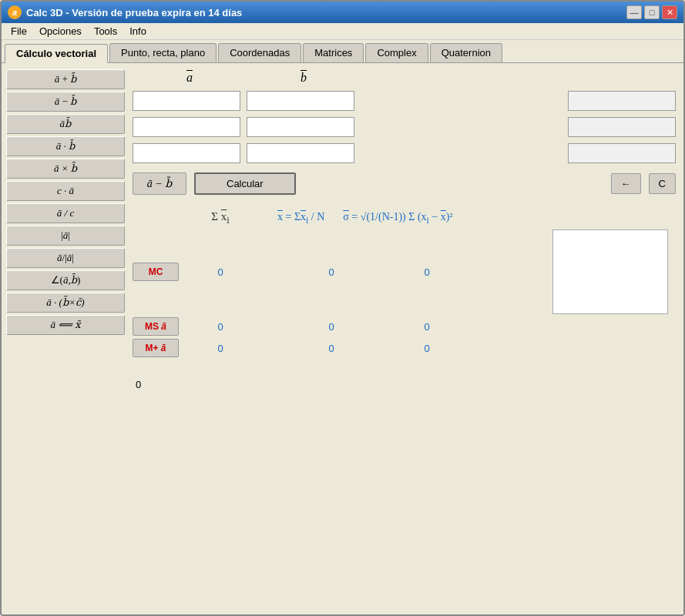 The width and height of the screenshot is (685, 616). What do you see at coordinates (65, 303) in the screenshot?
I see `op-triple: ā · (b̄×c̄)` at bounding box center [65, 303].